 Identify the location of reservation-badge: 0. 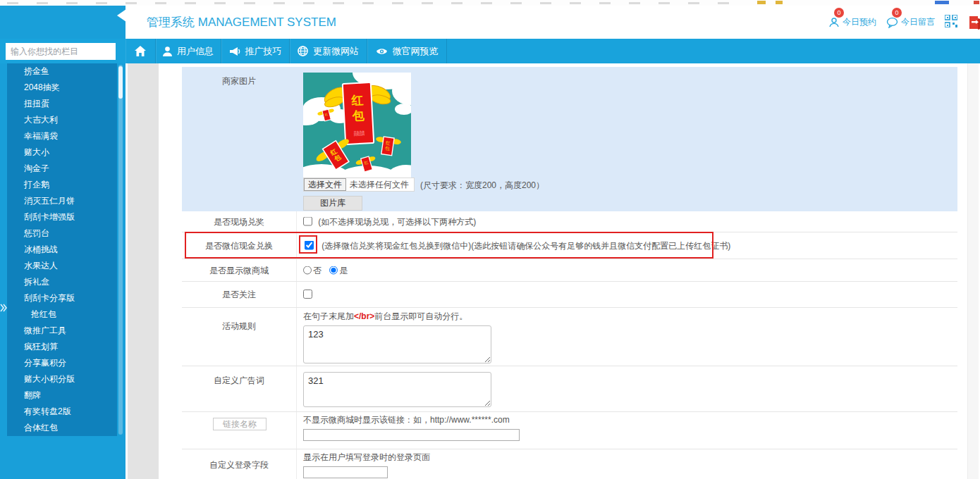
(839, 13).